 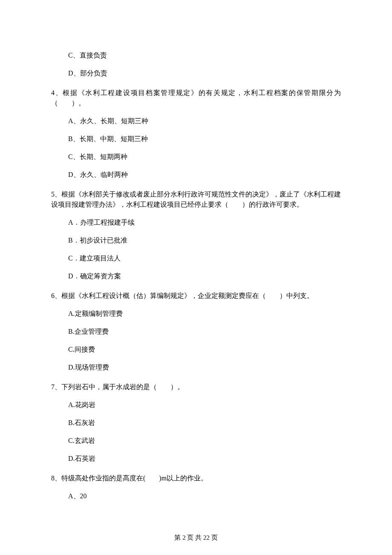 What do you see at coordinates (205, 276) in the screenshot?
I see `q5-option-d: D．确定筹资方案` at bounding box center [205, 276].